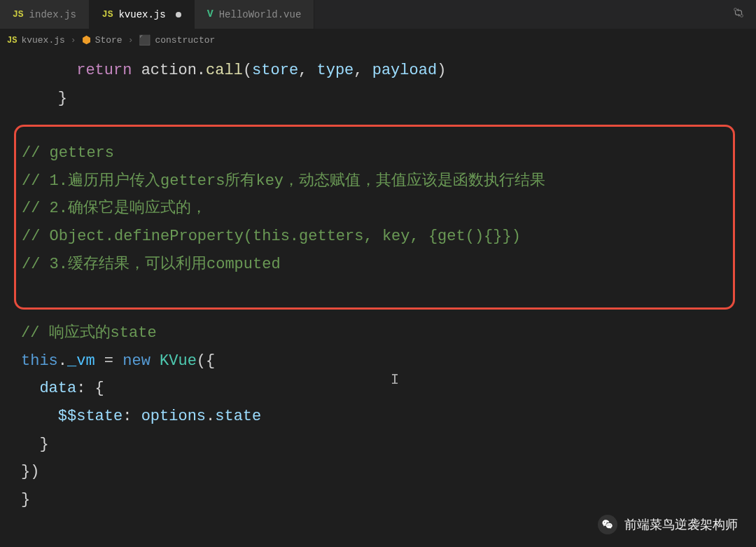 Image resolution: width=756 pixels, height=547 pixels. Describe the element at coordinates (744, 14) in the screenshot. I see `tab-bar-actions` at that location.